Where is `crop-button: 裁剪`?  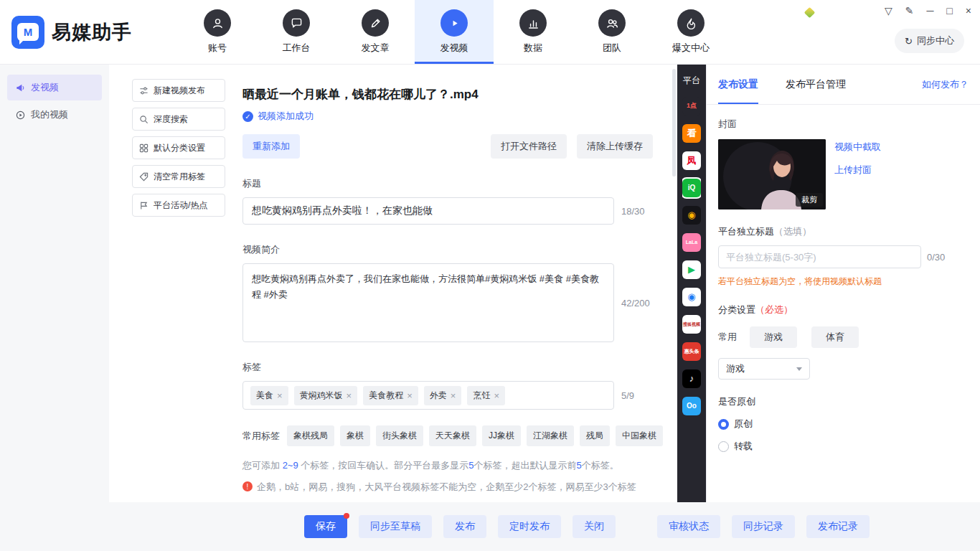 crop-button: 裁剪 is located at coordinates (809, 199).